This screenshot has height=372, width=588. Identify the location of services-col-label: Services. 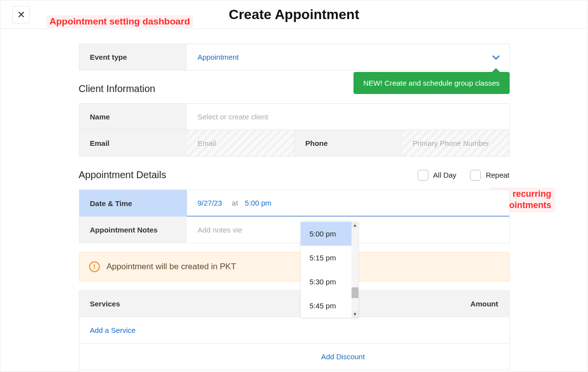
(187, 303).